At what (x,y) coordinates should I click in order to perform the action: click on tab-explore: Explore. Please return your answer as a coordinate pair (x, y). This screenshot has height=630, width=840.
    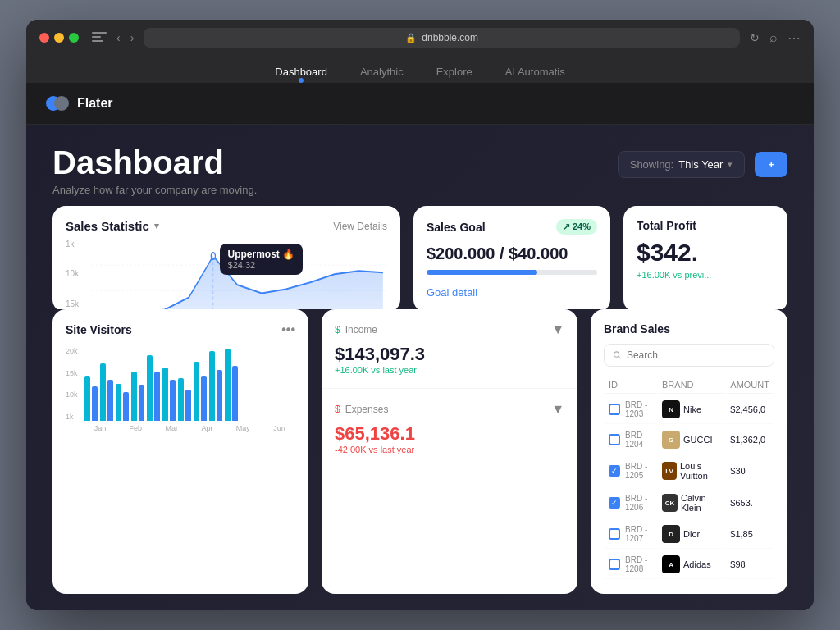
    Looking at the image, I should click on (454, 72).